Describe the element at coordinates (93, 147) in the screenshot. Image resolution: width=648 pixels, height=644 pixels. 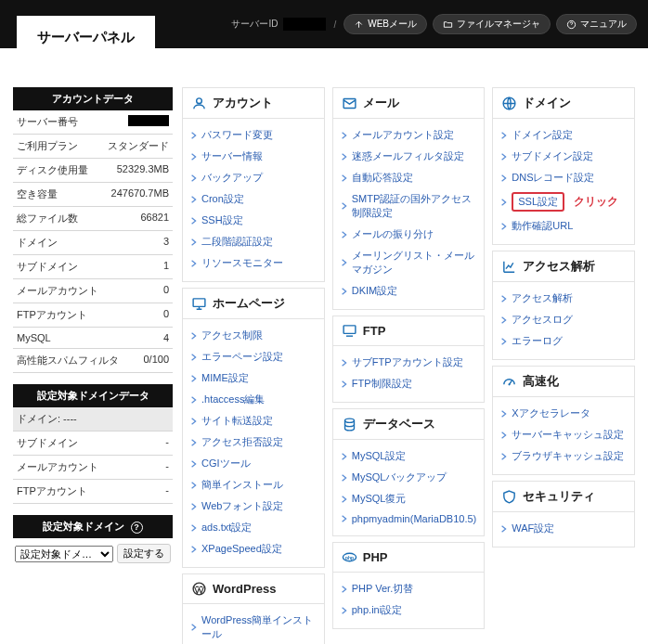
I see `account-row: ご利用プランスタンダード` at that location.